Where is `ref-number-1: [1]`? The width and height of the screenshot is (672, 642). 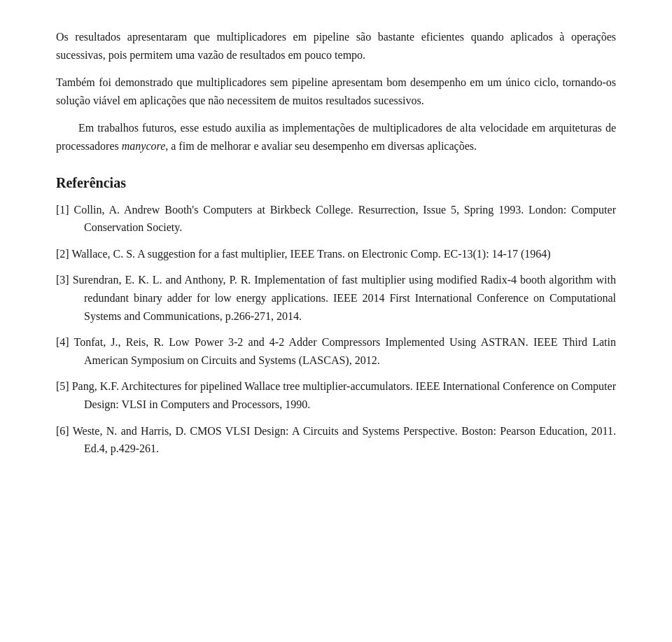 ref-number-1: [1] is located at coordinates (64, 210).